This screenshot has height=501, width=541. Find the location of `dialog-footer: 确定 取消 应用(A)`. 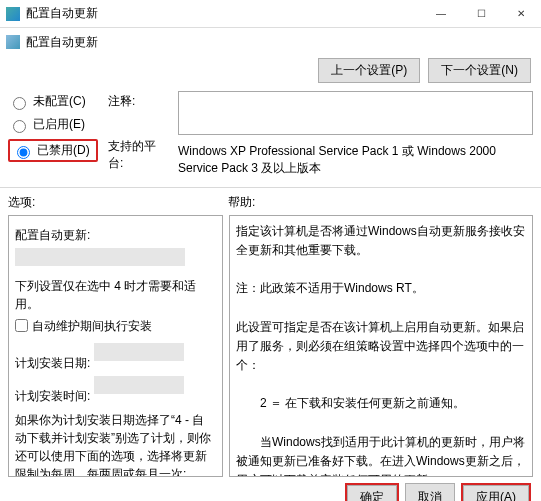

dialog-footer: 确定 取消 应用(A) is located at coordinates (270, 489).